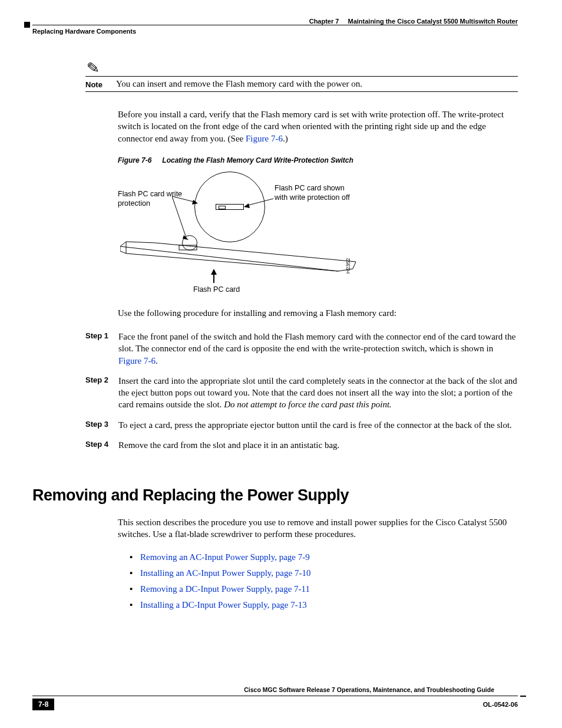  What do you see at coordinates (225, 589) in the screenshot?
I see `toc-link: Removing a DC-Input Power Supply, page 7…` at bounding box center [225, 589].